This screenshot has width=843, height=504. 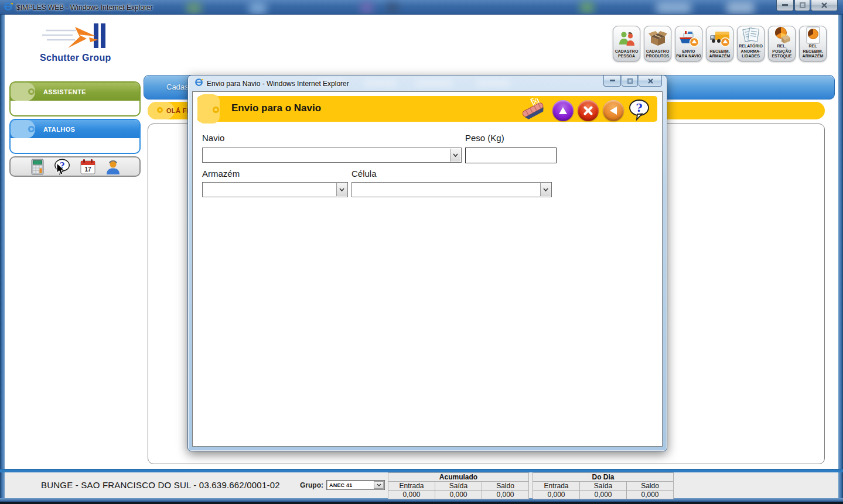 What do you see at coordinates (278, 84) in the screenshot?
I see `dialog-title: Envio para Navio - Windows Internet Expl…` at bounding box center [278, 84].